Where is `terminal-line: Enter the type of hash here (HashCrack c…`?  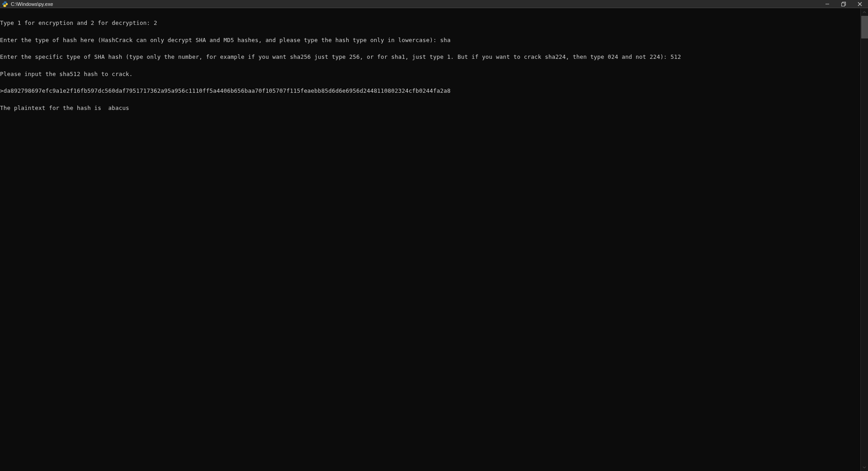 terminal-line: Enter the type of hash here (HashCrack c… is located at coordinates (430, 41).